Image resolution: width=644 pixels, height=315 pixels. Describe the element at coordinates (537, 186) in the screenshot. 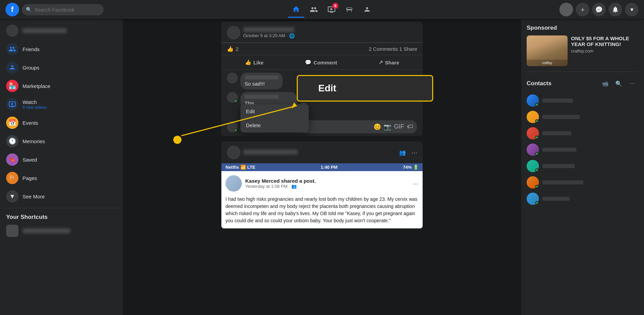

I see `contact-6-online` at that location.